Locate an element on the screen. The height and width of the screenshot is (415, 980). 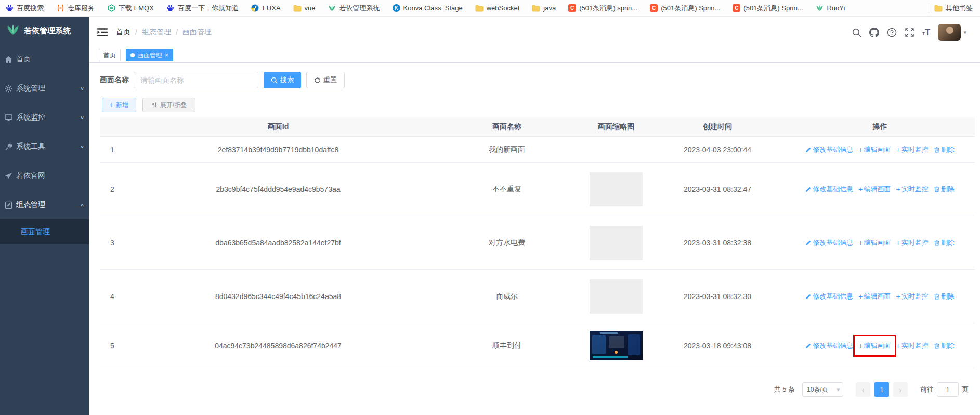
sidebar-item-ruoyi-website: 若依官网 is located at coordinates (45, 176).